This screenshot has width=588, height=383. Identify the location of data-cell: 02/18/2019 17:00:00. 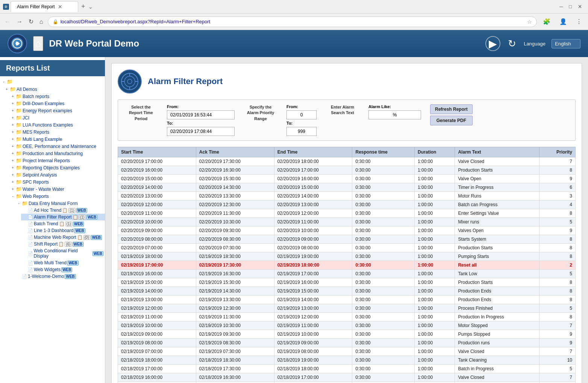
(157, 369).